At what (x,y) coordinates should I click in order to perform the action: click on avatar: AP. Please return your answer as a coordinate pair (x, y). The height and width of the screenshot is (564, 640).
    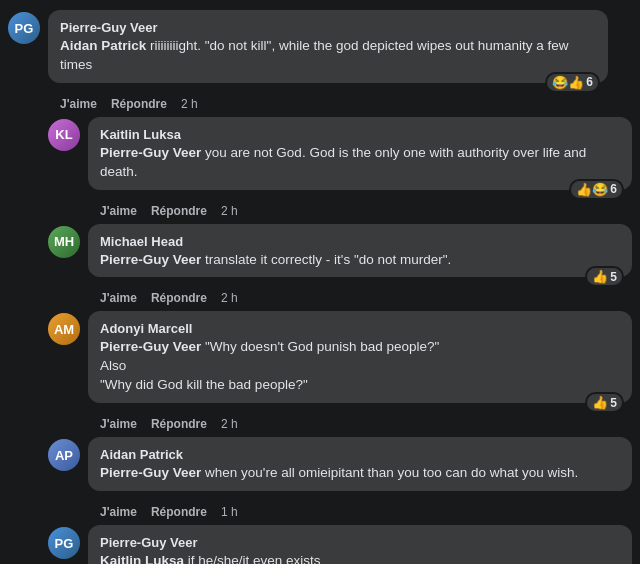
    Looking at the image, I should click on (64, 455).